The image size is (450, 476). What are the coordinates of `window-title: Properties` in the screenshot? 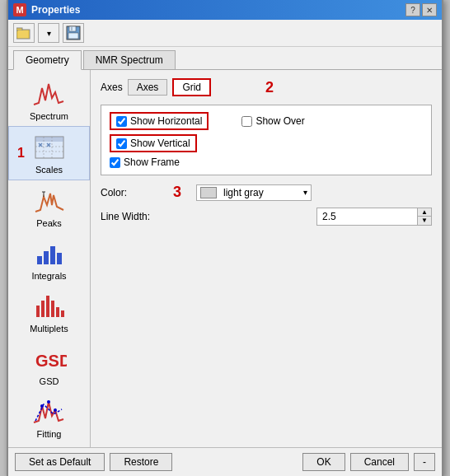 It's located at (56, 10).